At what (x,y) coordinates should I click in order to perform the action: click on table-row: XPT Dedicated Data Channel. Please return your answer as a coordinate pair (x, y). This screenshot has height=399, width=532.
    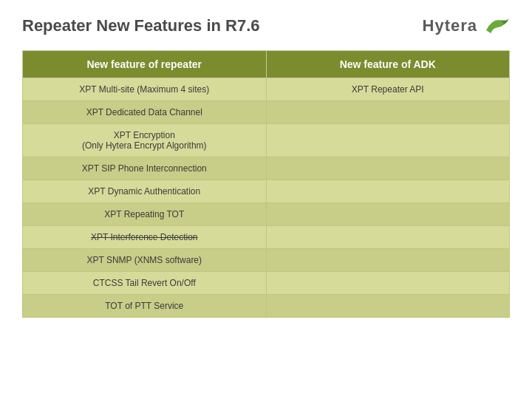
    Looking at the image, I should click on (266, 112).